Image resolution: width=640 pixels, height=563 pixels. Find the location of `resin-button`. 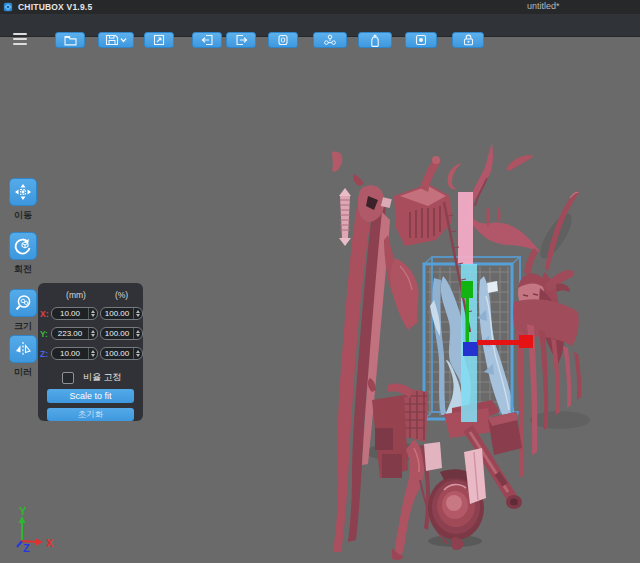

resin-button is located at coordinates (375, 40).